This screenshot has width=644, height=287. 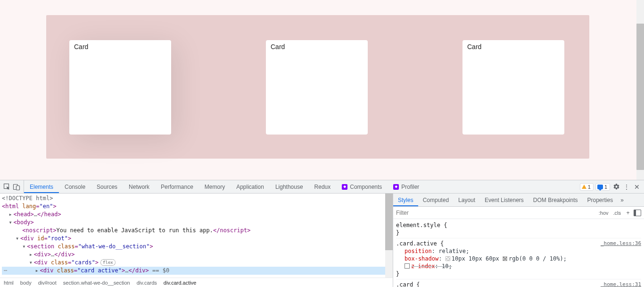 I want to click on rule-source-link: _home.less:31, so click(x=621, y=284).